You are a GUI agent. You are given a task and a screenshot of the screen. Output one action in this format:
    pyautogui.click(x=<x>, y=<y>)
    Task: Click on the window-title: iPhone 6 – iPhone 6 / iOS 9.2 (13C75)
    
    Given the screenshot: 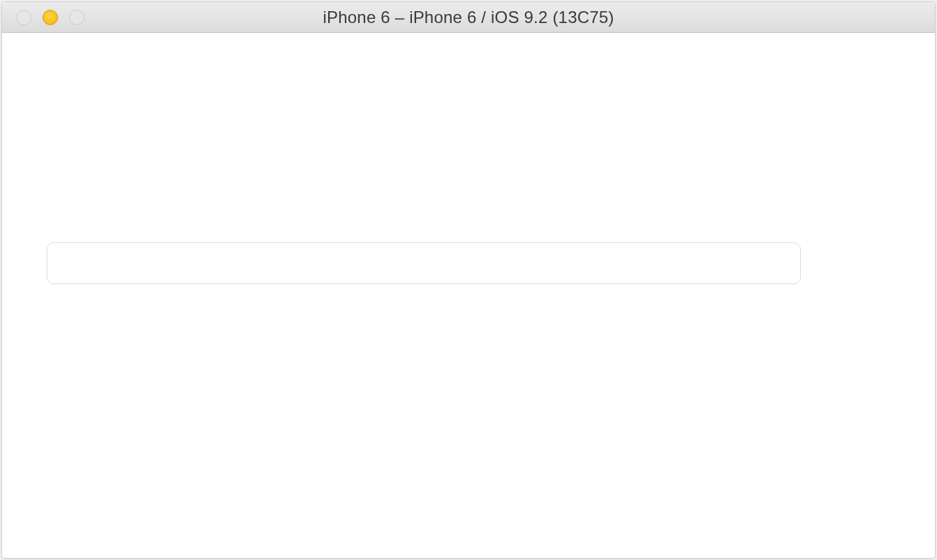 What is the action you would take?
    pyautogui.click(x=468, y=17)
    